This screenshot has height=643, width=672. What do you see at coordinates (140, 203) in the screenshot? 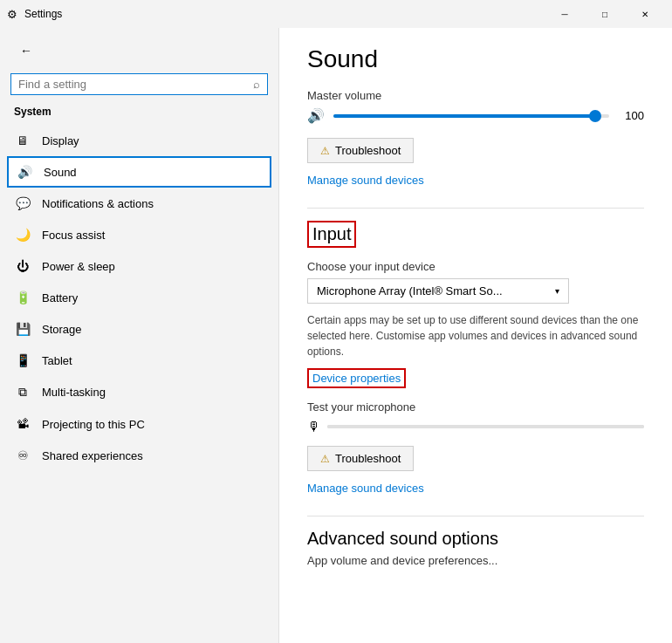
I see `nav-item-notifications: 💬 Notifications & actions` at bounding box center [140, 203].